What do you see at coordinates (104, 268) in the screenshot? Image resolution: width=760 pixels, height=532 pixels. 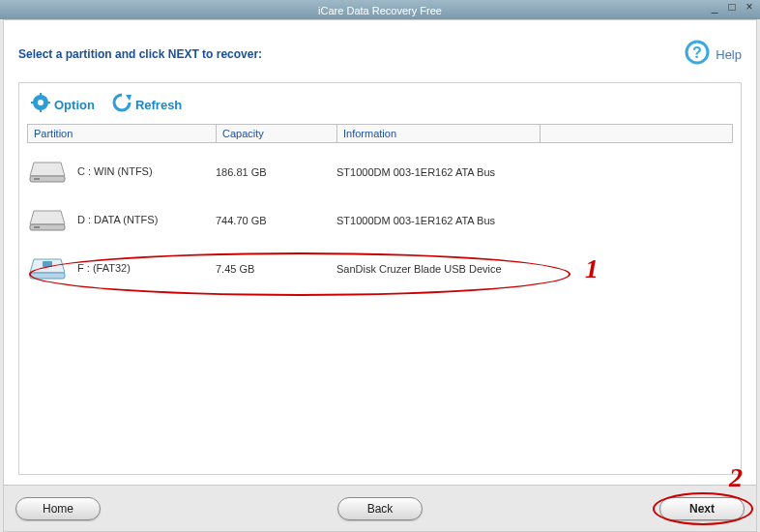 I see `drive-name: F : (FAT32)` at bounding box center [104, 268].